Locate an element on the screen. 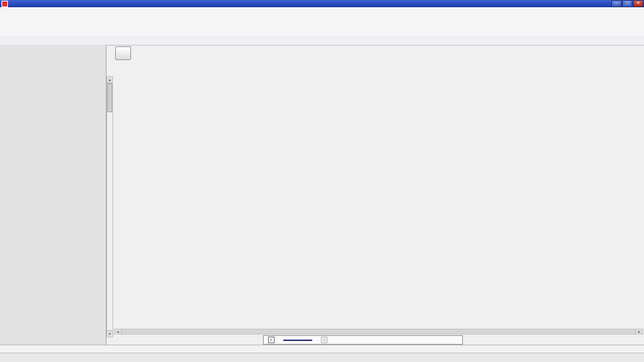 This screenshot has height=362, width=644. scroll-left-icon: ◄ is located at coordinates (117, 332).